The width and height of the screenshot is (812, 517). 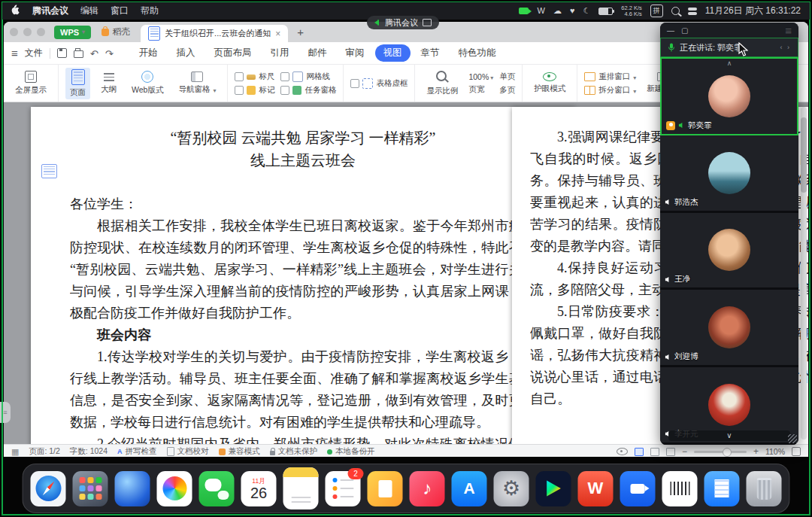 What do you see at coordinates (729, 63) in the screenshot?
I see `scroll-up-icon` at bounding box center [729, 63].